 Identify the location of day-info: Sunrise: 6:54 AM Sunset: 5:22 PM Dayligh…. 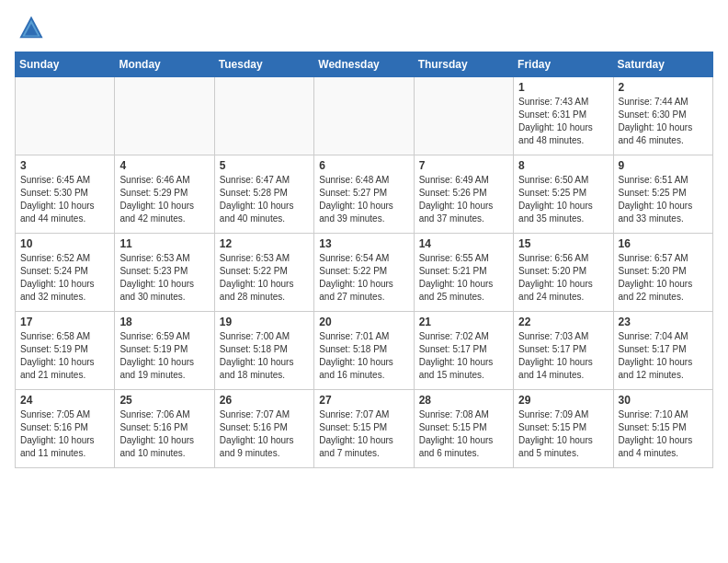
(364, 278).